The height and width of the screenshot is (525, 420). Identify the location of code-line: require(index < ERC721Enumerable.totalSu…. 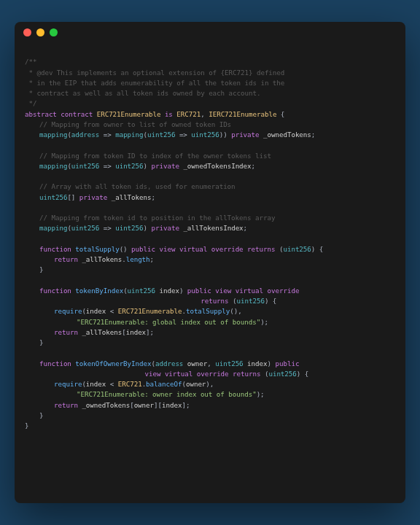
(133, 311).